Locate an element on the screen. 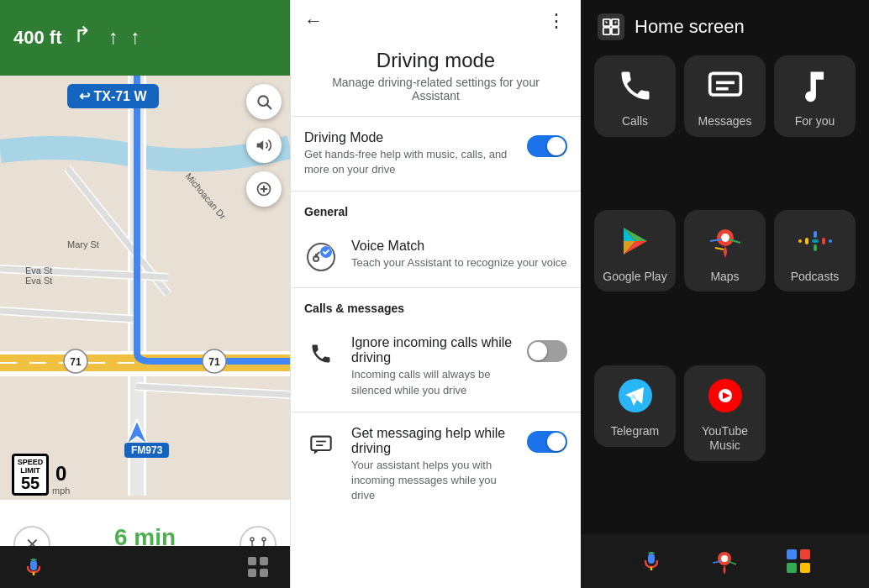  google-play-label: Google Play is located at coordinates (635, 277).